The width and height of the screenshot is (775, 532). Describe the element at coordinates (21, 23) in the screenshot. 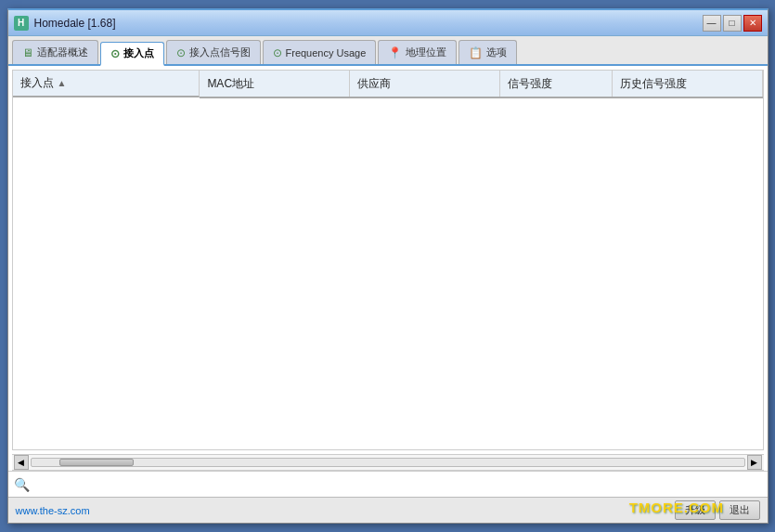

I see `app-icon: H` at that location.